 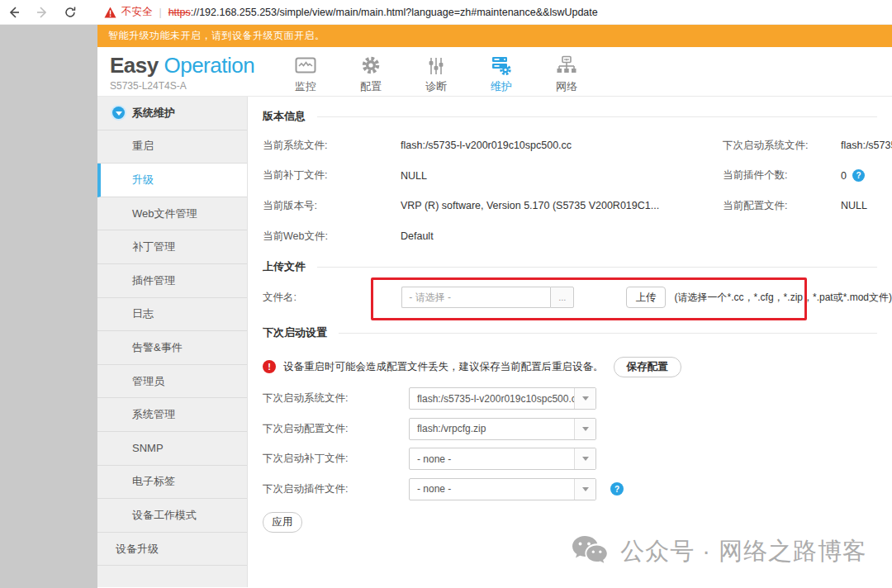 What do you see at coordinates (172, 281) in the screenshot?
I see `sidebar-item-plugin-management: 插件管理` at bounding box center [172, 281].